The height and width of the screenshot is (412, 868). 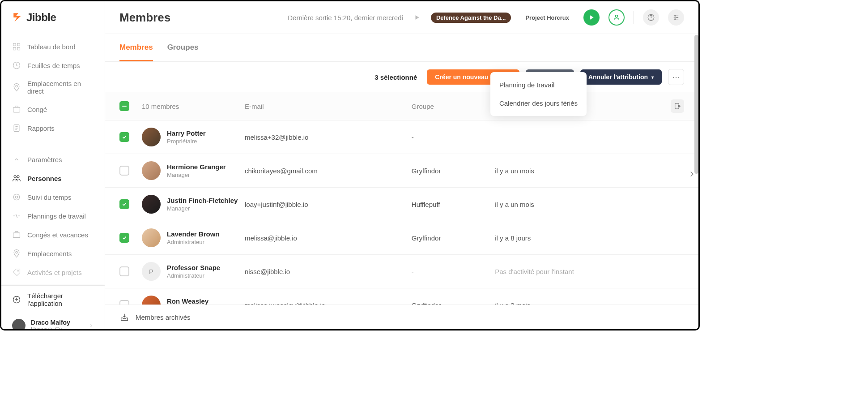 What do you see at coordinates (402, 238) in the screenshot?
I see `table-row: Lavender Brown Administrateur melissa@ji…` at bounding box center [402, 238].